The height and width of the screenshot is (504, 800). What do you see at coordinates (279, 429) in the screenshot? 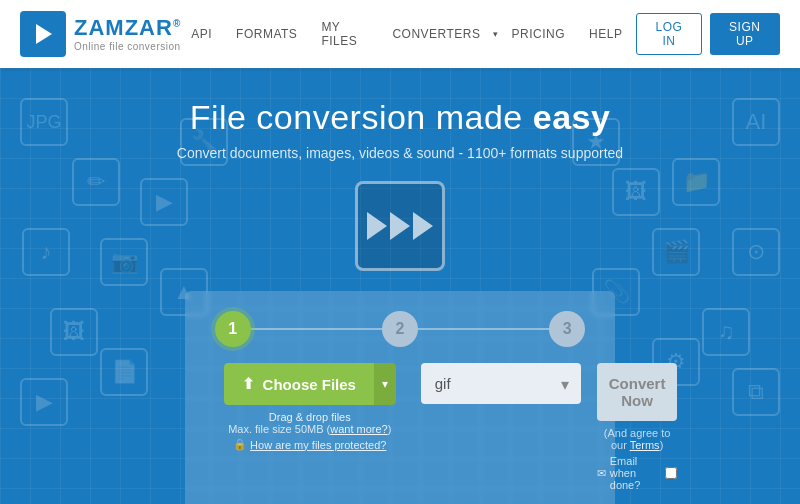
I see `max-text-prefix: Max. file size 50MB (` at bounding box center [279, 429].